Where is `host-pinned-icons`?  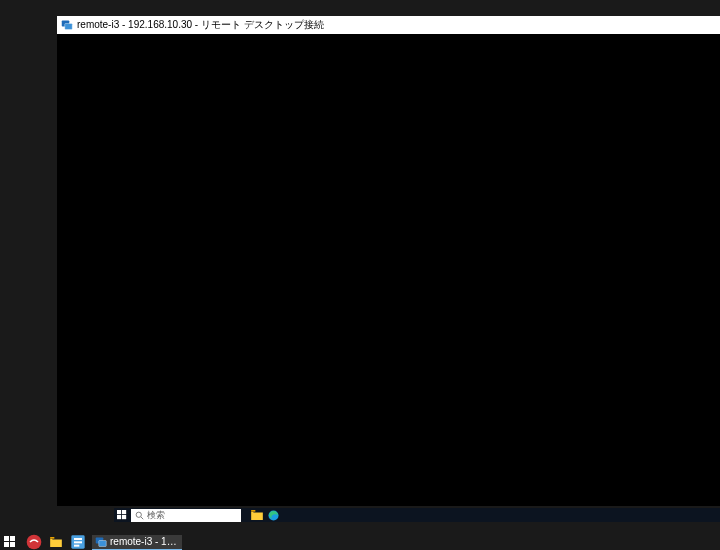 host-pinned-icons is located at coordinates (56, 542).